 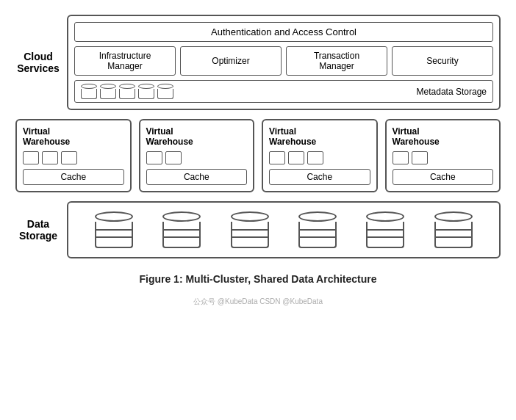 What do you see at coordinates (442, 61) in the screenshot?
I see `service-security: Security` at bounding box center [442, 61].